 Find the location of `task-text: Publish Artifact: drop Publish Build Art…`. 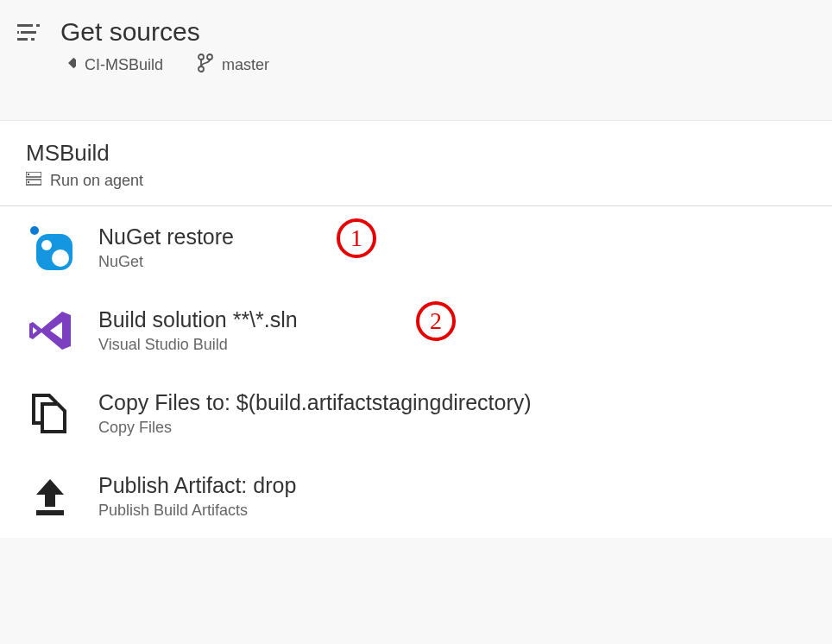

task-text: Publish Artifact: drop Publish Build Art… is located at coordinates (452, 496).